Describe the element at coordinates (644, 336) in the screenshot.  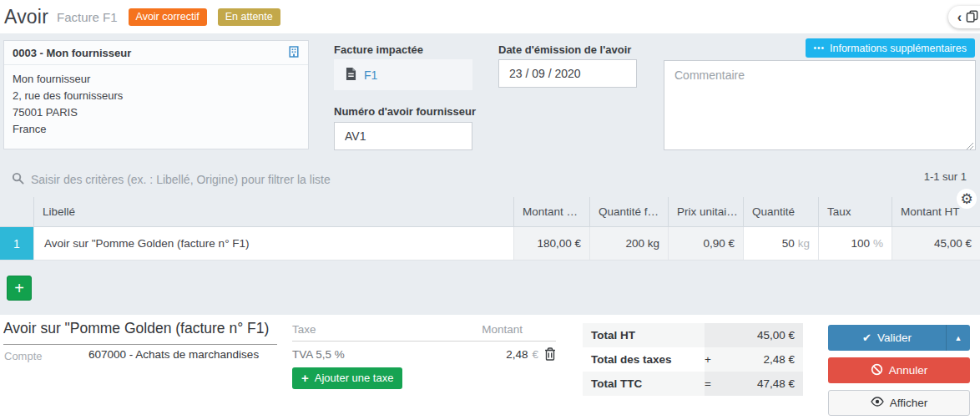
I see `total-ht-label: Total HT` at that location.